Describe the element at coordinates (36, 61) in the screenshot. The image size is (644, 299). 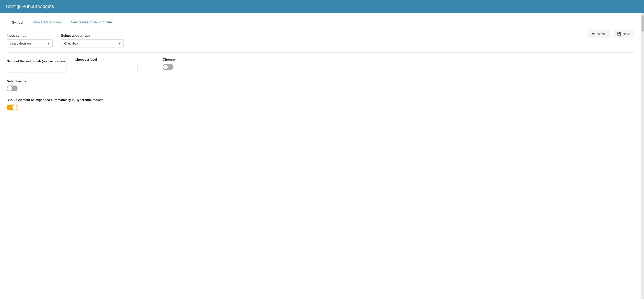
I see `widget-tab-label: Name of the widget tab (no live preview)` at that location.